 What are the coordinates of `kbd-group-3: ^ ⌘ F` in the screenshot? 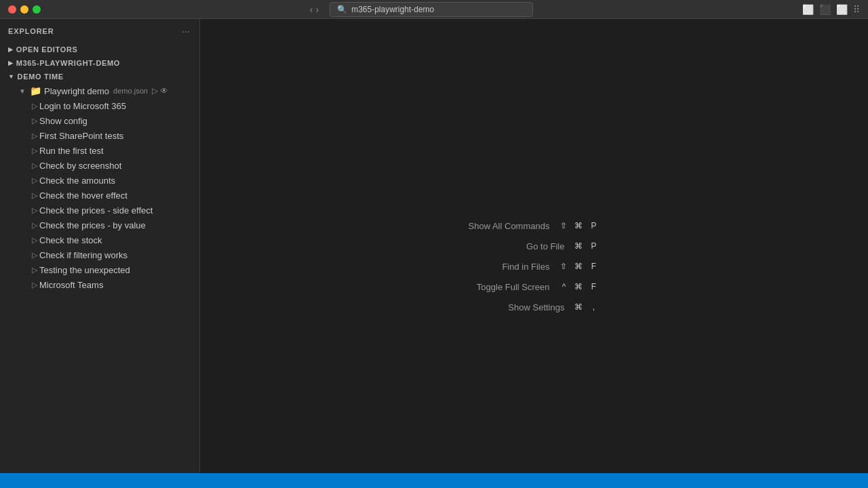 It's located at (578, 287).